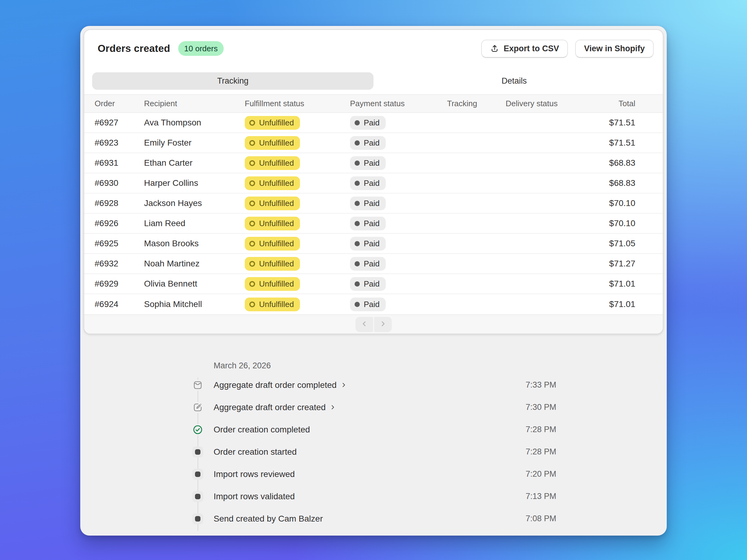 Image resolution: width=747 pixels, height=560 pixels. What do you see at coordinates (195, 224) in the screenshot?
I see `recipient-name: Liam Reed` at bounding box center [195, 224].